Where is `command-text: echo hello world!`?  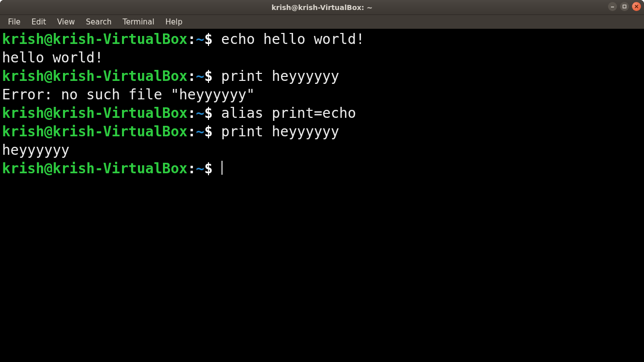
command-text: echo hello world! is located at coordinates (293, 39).